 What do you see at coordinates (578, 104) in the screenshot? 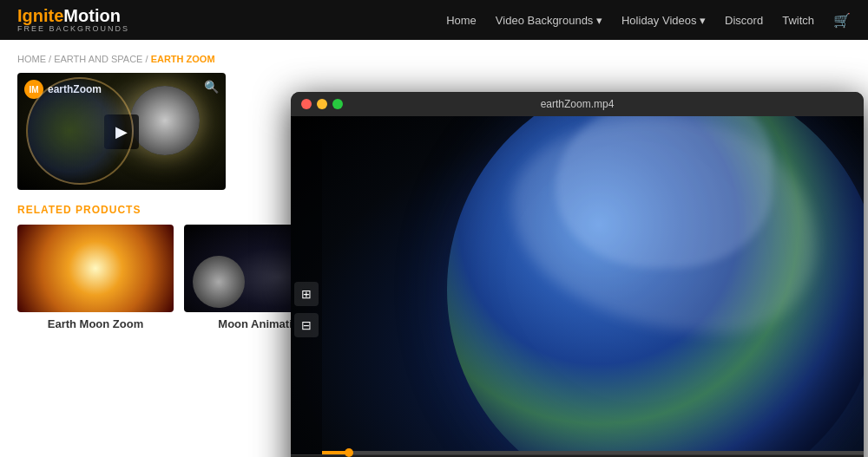
I see `player-filename: earthZoom.mp4` at bounding box center [578, 104].